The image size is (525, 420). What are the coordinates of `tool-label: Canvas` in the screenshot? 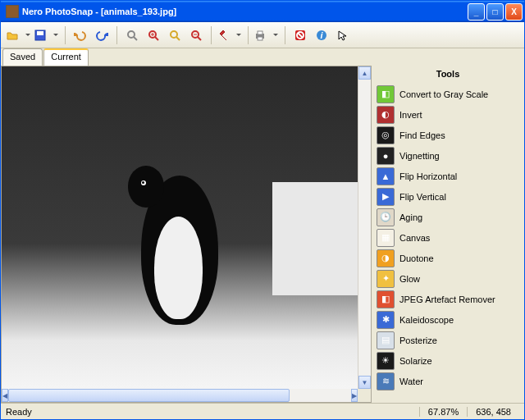 It's located at (415, 238).